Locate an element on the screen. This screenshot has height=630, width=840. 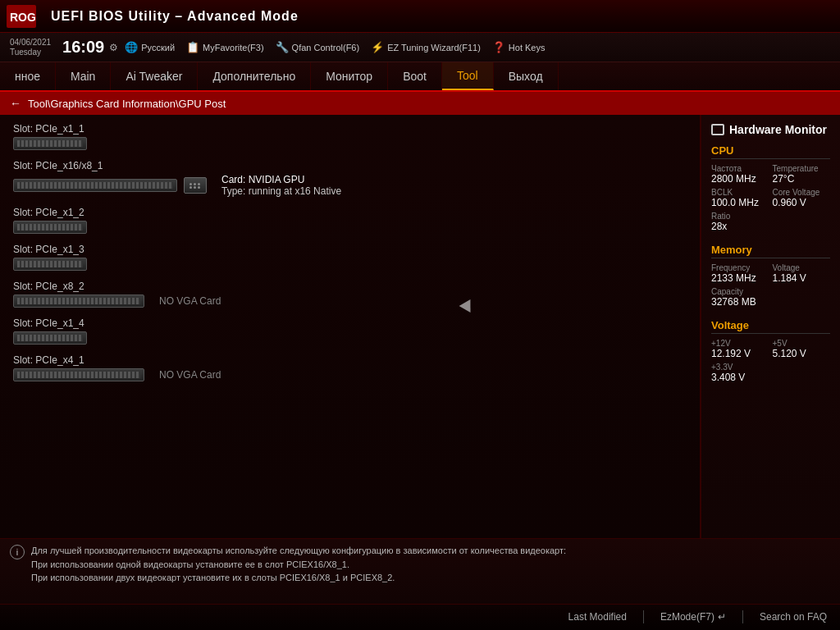
globe-icon: 🌐 is located at coordinates (131, 48).